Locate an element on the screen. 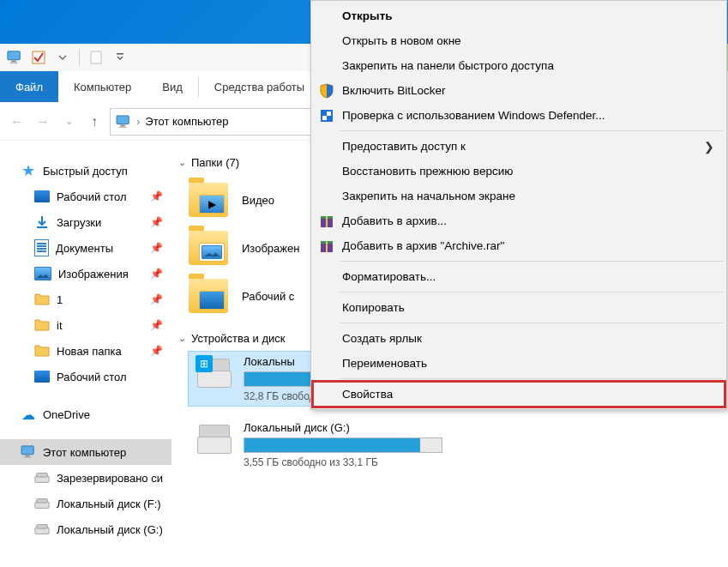 The height and width of the screenshot is (567, 728). star-icon: ★ is located at coordinates (28, 171).